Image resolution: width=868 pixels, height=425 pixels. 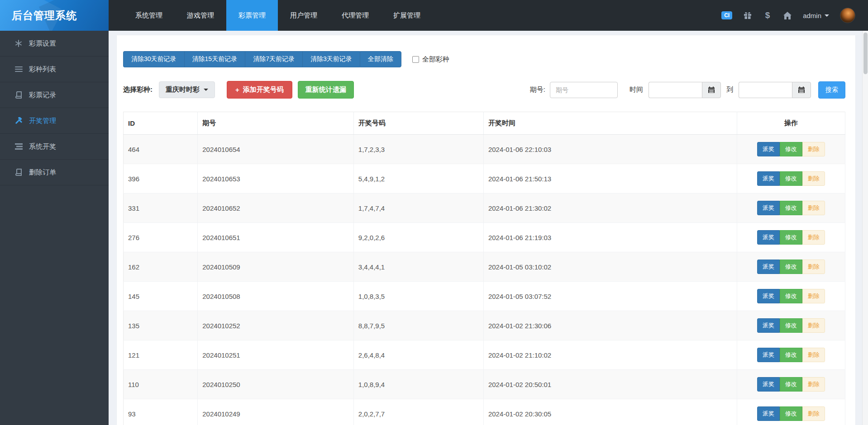 What do you see at coordinates (787, 15) in the screenshot?
I see `home-icon` at bounding box center [787, 15].